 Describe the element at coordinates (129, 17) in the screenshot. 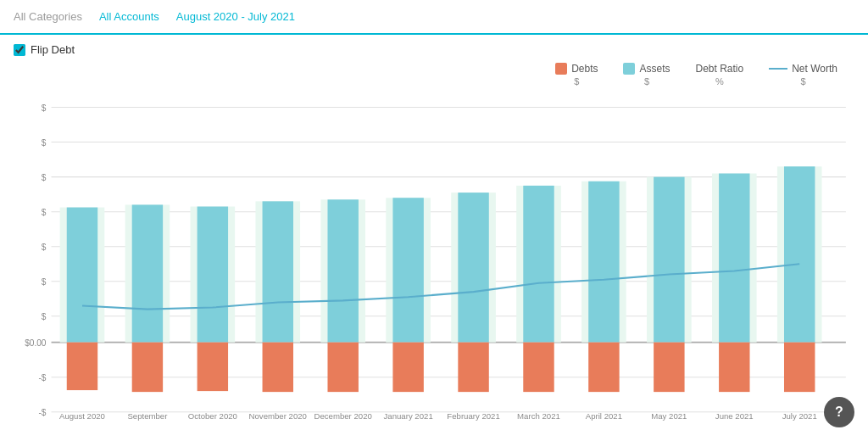

I see `all-accounts-tab: All Accounts` at that location.